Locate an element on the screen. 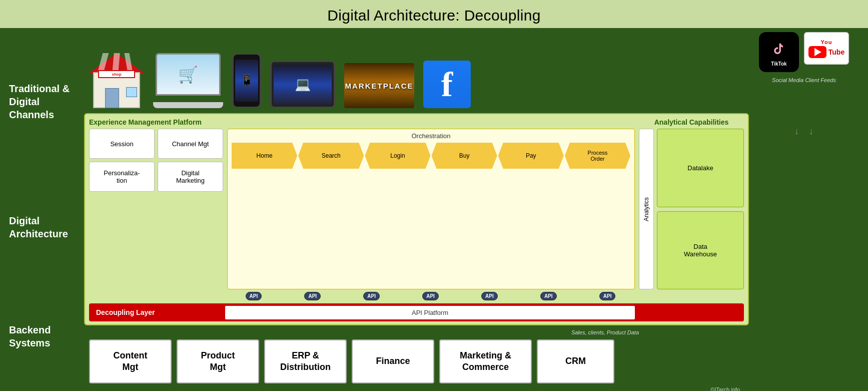 This screenshot has width=868, height=391. tiktok-icon: TikTok is located at coordinates (779, 52).